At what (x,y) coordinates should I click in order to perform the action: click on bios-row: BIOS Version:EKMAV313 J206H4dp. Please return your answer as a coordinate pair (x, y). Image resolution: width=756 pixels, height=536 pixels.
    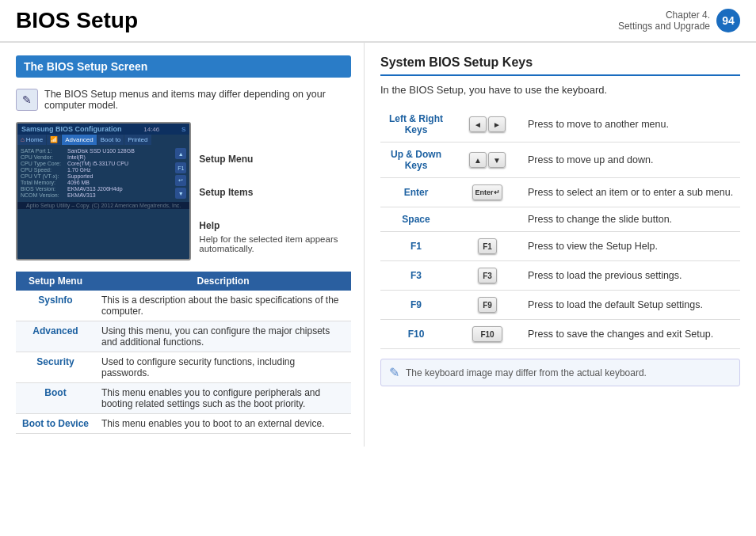
    Looking at the image, I should click on (95, 188).